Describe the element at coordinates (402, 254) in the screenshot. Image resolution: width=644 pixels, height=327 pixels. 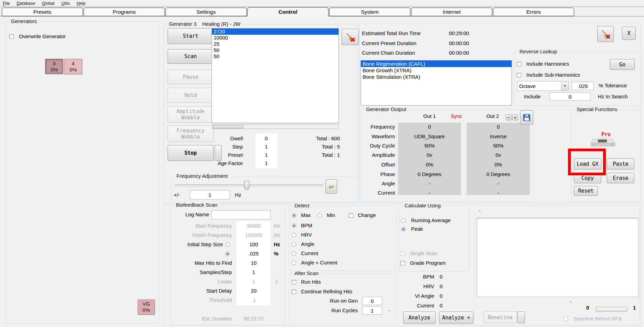
I see `single-scan-checkbox` at that location.